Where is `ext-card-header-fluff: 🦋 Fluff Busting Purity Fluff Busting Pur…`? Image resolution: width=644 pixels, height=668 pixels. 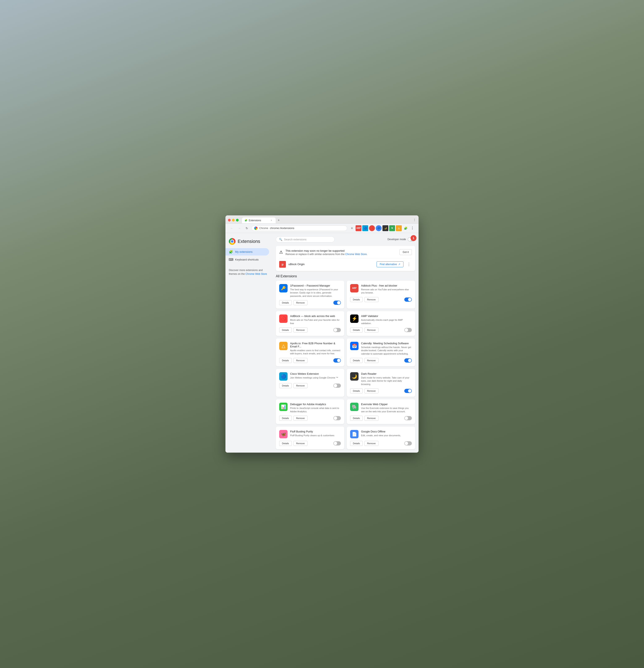
ext-card-header-fluff: 🦋 Fluff Busting Purity Fluff Busting Pur… is located at coordinates (310, 434).